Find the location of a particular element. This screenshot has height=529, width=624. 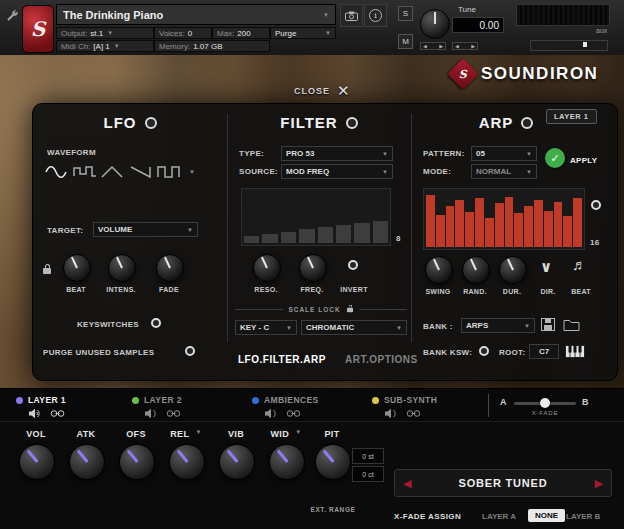

info-button: i is located at coordinates (376, 16).